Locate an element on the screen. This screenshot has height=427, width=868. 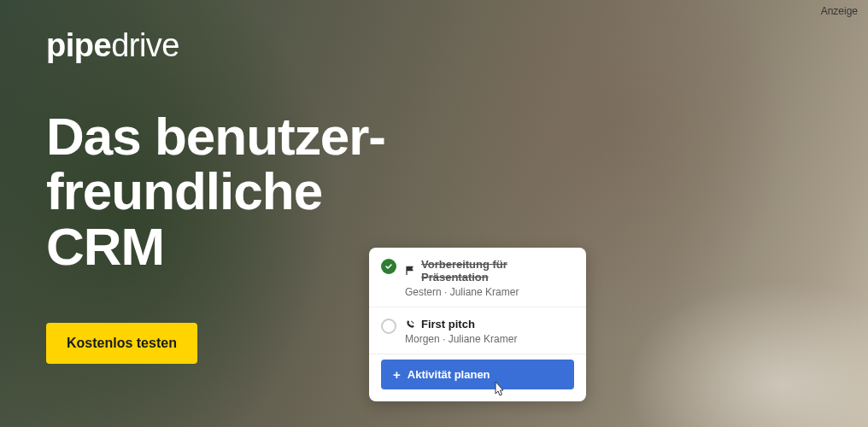
ad-label: Anzeige is located at coordinates (839, 11).